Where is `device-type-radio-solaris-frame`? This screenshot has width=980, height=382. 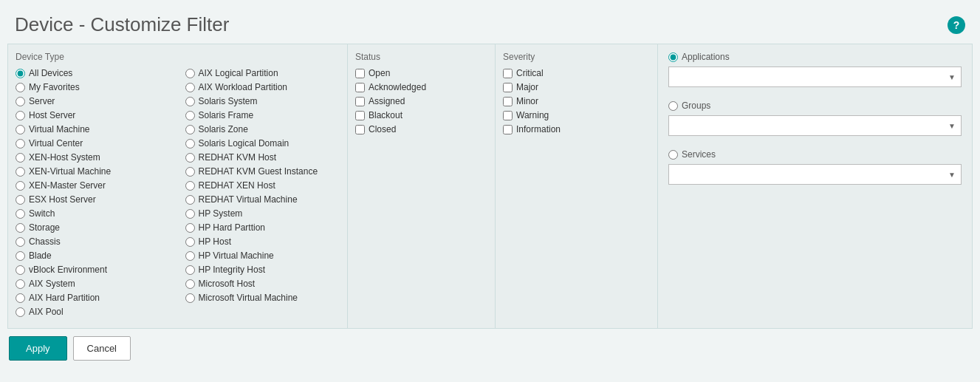
device-type-radio-solaris-frame is located at coordinates (191, 115).